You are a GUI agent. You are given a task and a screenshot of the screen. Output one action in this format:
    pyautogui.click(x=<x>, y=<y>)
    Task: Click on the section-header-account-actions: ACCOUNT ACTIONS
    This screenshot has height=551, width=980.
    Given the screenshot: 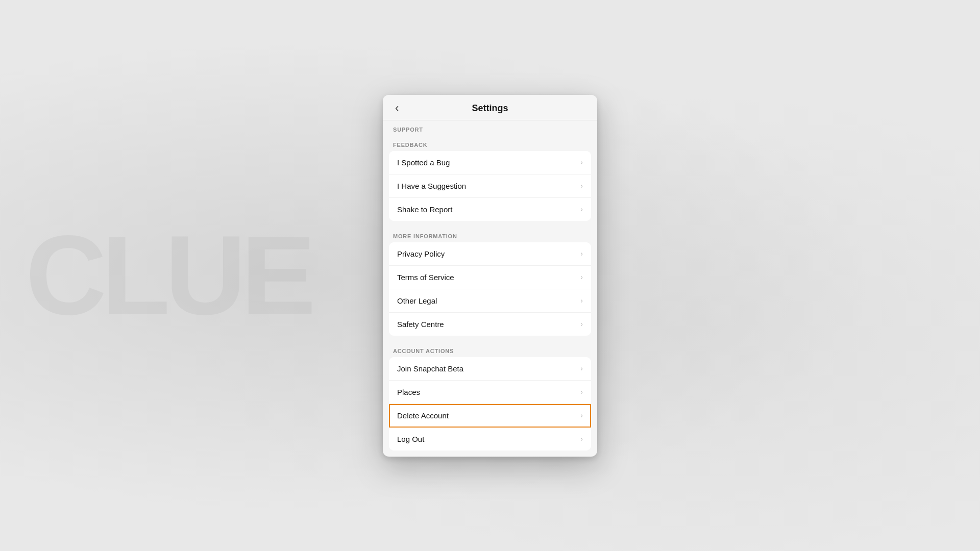 What is the action you would take?
    pyautogui.click(x=490, y=349)
    